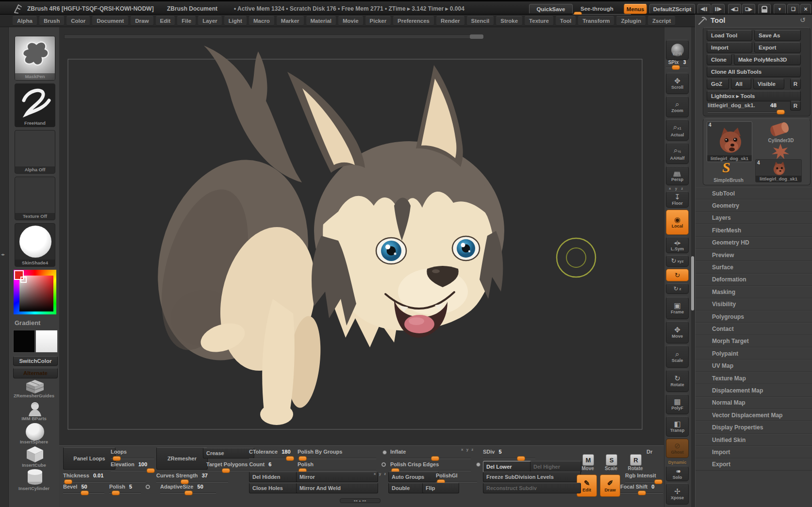 This screenshot has width=812, height=507. Describe the element at coordinates (337, 488) in the screenshot. I see `mirror-and-weld-button: Mirror And Weld` at that location.